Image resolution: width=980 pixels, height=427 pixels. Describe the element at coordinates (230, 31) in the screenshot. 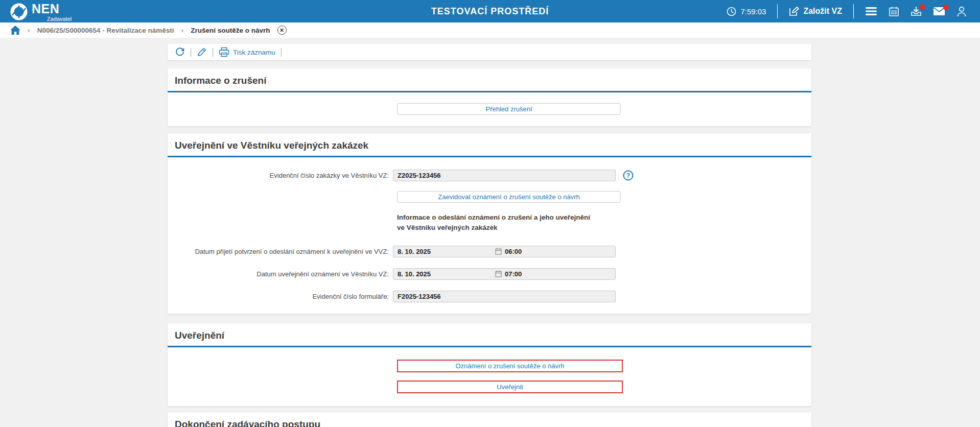

I see `breadcrumb-item-current: Zrušení soutěže o návrh` at that location.